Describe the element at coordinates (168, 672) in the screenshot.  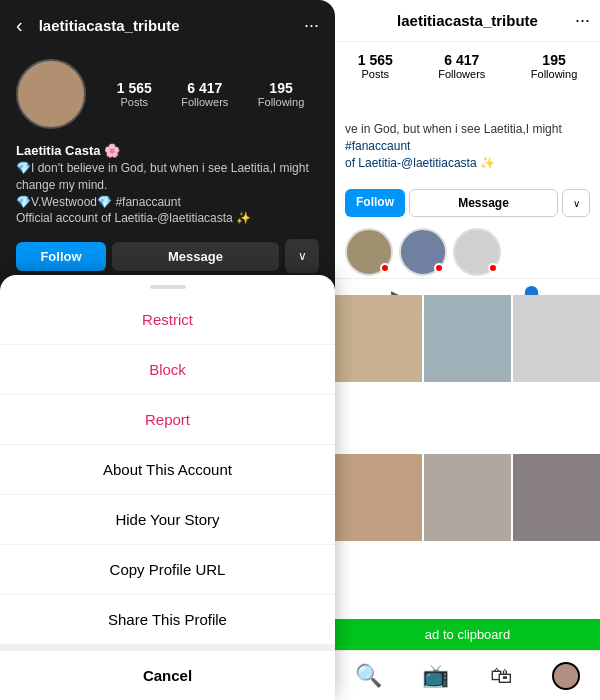
I see `cancel-button: Cancel` at that location.